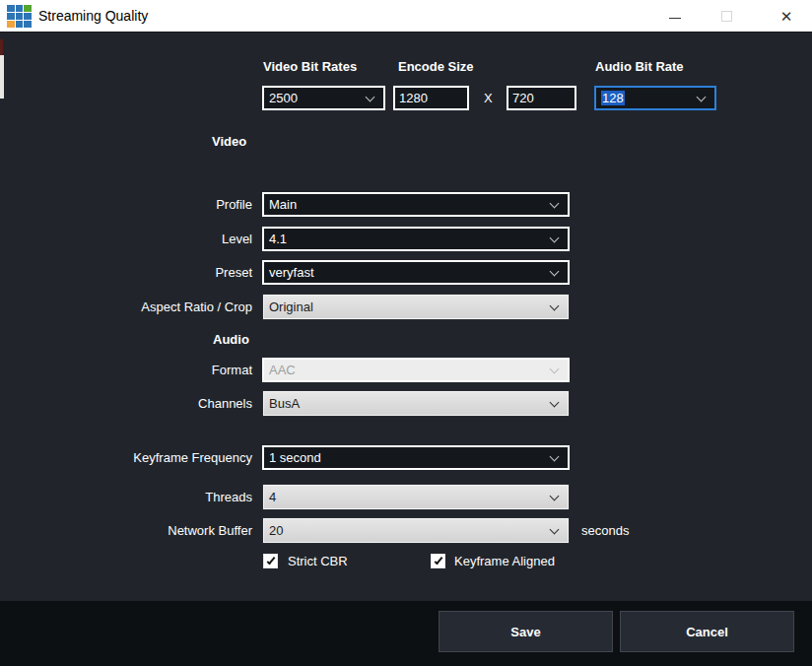 The height and width of the screenshot is (666, 812). I want to click on audio-bit-rate-label: Audio Bit Rate, so click(640, 67).